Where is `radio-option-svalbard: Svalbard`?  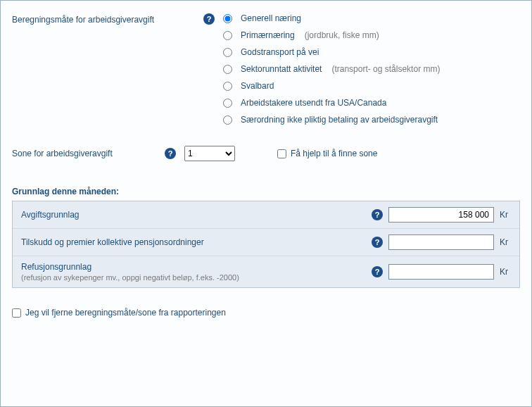
radio-option-svalbard: Svalbard is located at coordinates (331, 86).